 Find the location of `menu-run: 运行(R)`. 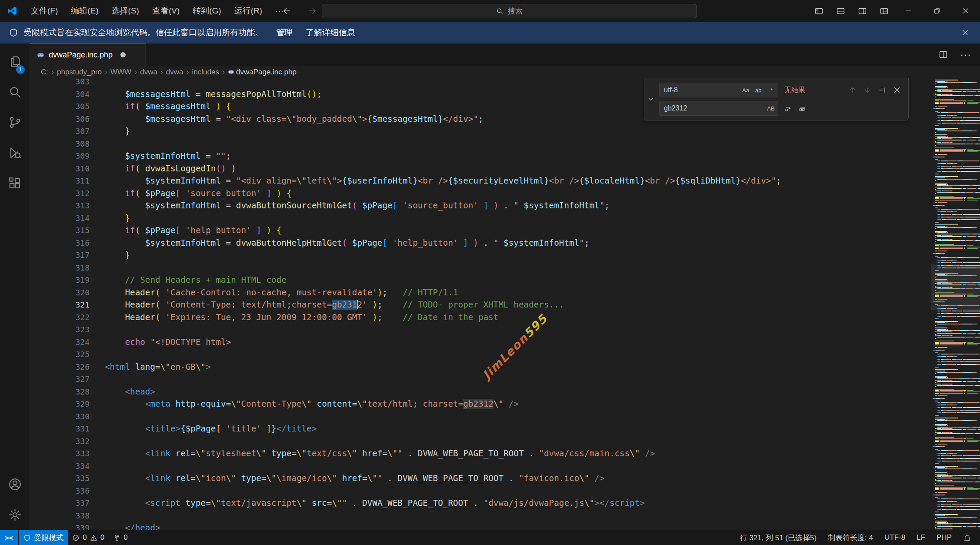

menu-run: 运行(R) is located at coordinates (248, 11).